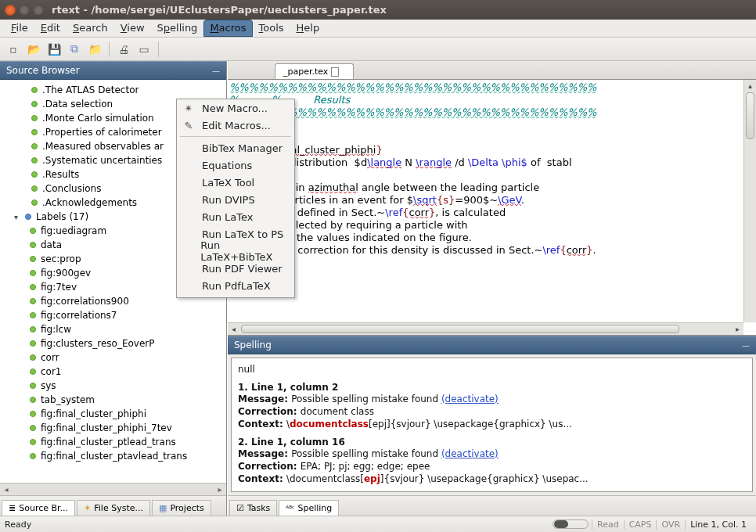  Describe the element at coordinates (113, 315) in the screenshot. I see `tree-label: fig:correlations7` at that location.